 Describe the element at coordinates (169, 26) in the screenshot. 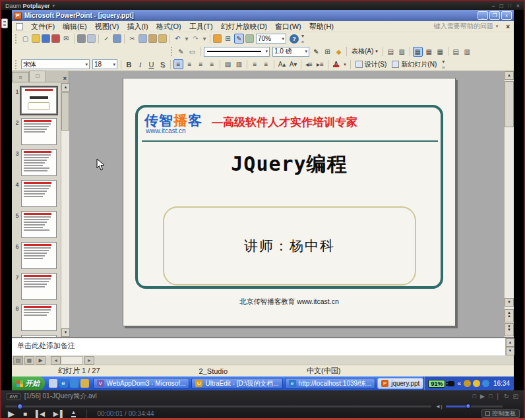

I see `menu-item: 格式(O)` at that location.